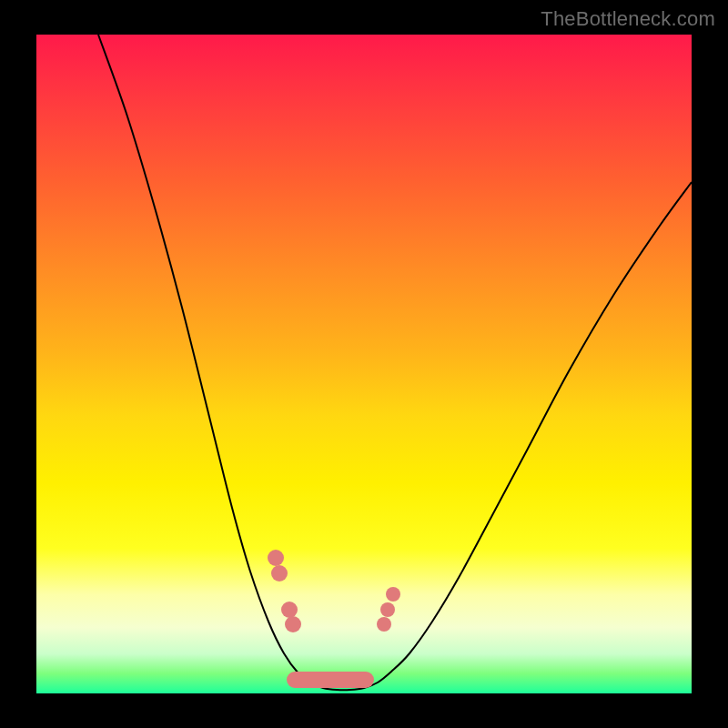  I want to click on marker-layer, so click(334, 619).